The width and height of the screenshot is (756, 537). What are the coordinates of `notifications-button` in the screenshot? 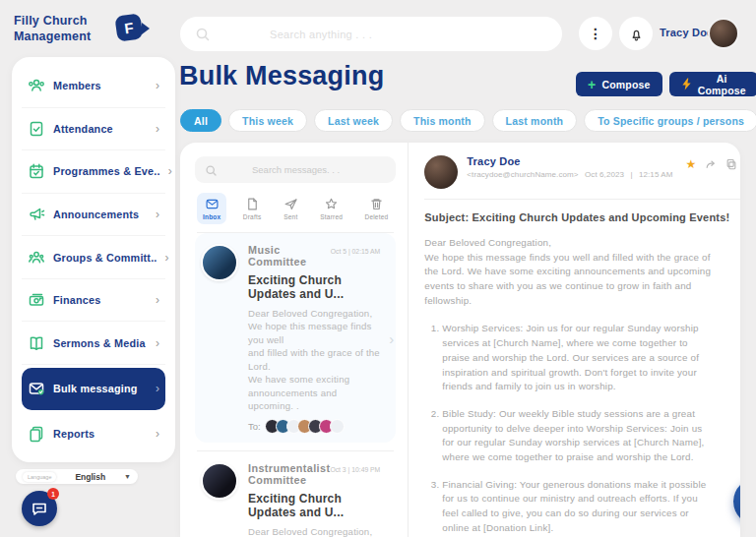 It's located at (636, 33).